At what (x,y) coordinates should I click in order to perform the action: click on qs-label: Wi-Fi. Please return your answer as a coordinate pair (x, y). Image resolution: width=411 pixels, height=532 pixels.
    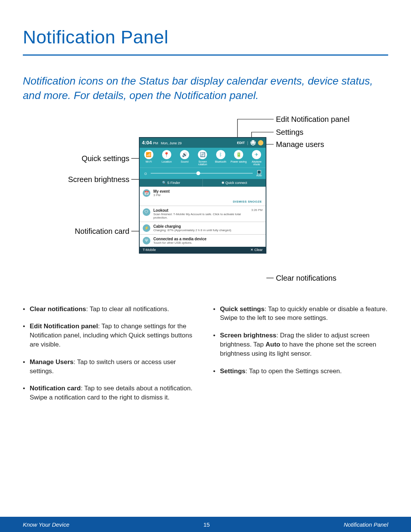
    Looking at the image, I should click on (148, 162).